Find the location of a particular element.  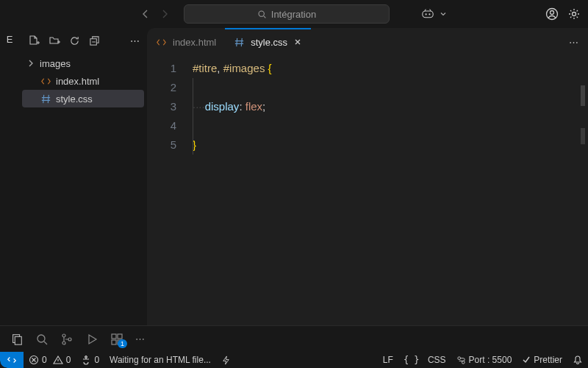

nav-back-icon is located at coordinates (146, 14).